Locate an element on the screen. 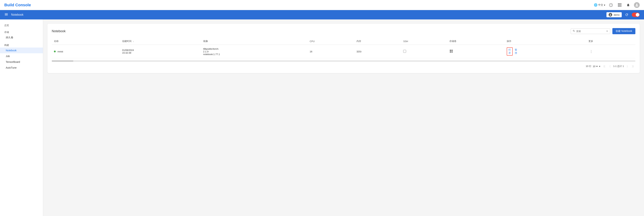  menu-toggle-button is located at coordinates (6, 15).